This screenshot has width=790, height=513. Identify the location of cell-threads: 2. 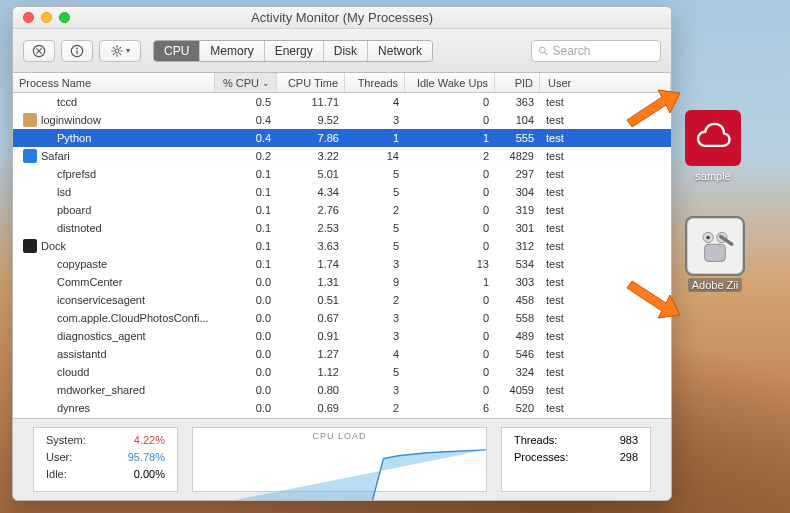
(375, 210).